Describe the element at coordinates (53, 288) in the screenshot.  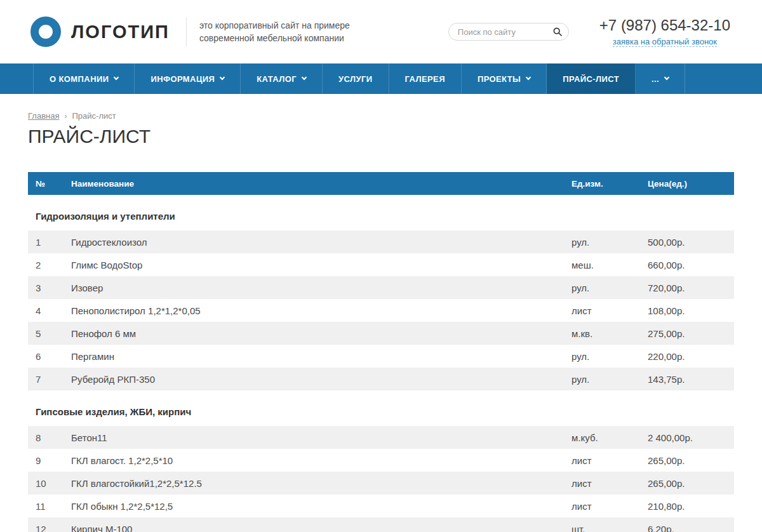
I see `row-number: 3` at that location.